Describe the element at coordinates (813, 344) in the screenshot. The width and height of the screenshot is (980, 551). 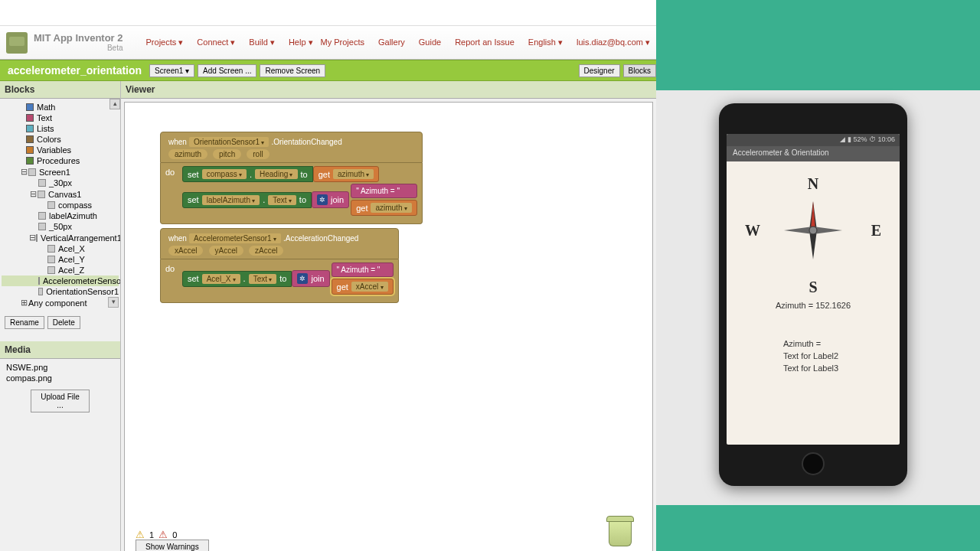
I see `phone-label-1: Azimuth =` at that location.